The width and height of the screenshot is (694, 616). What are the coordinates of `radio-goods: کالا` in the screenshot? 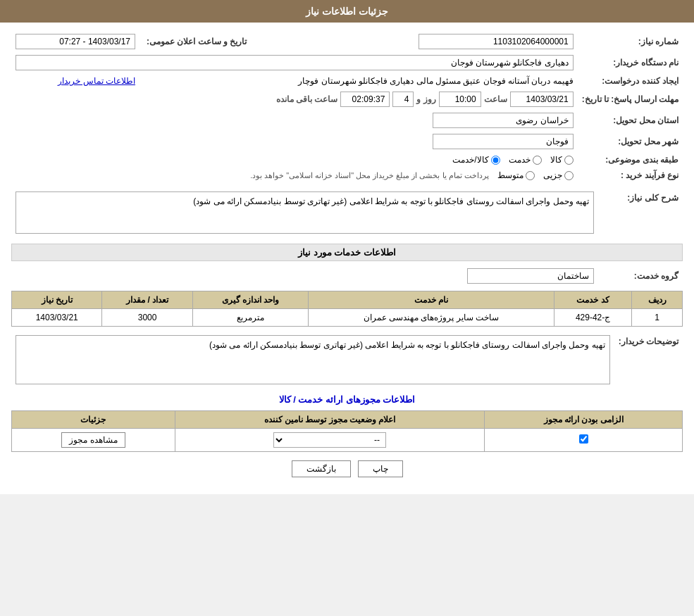 It's located at (562, 160).